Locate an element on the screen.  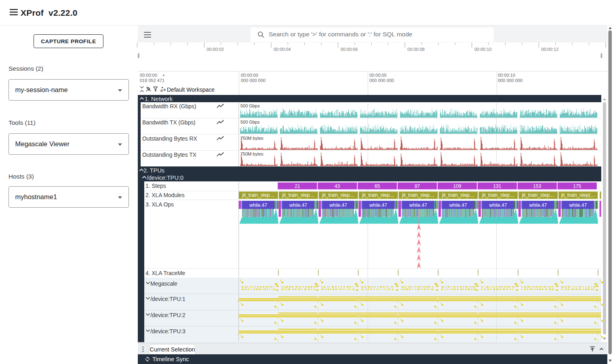
svg-text: 21 is located at coordinates (297, 186).